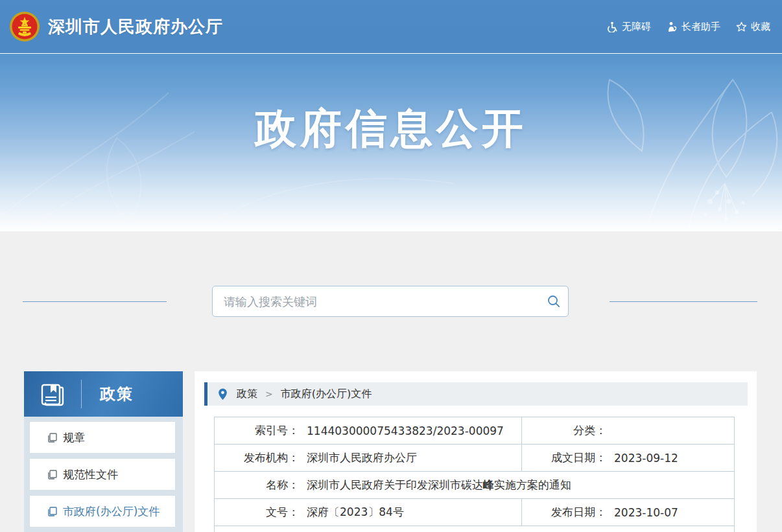 This screenshot has width=782, height=532. What do you see at coordinates (689, 27) in the screenshot?
I see `top-links: 无障碍 长者助手 收藏` at bounding box center [689, 27].